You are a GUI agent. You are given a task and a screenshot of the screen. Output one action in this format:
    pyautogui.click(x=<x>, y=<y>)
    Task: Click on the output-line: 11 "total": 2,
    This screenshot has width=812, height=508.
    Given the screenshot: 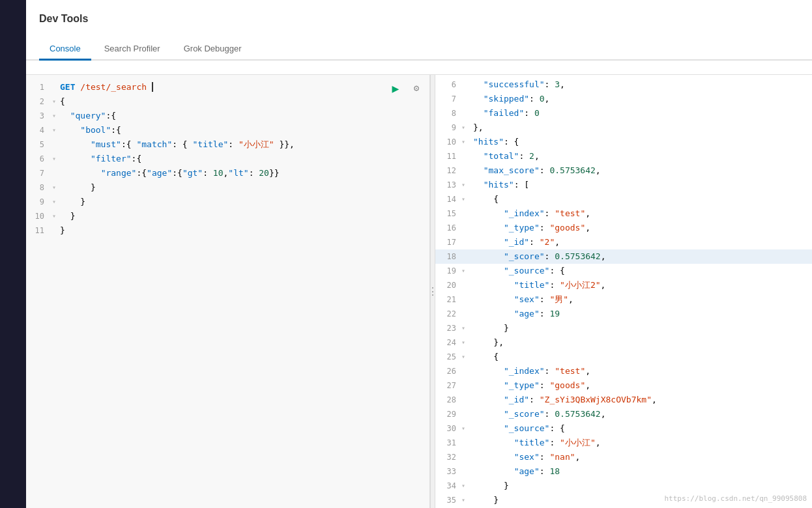 What is the action you would take?
    pyautogui.click(x=624, y=156)
    